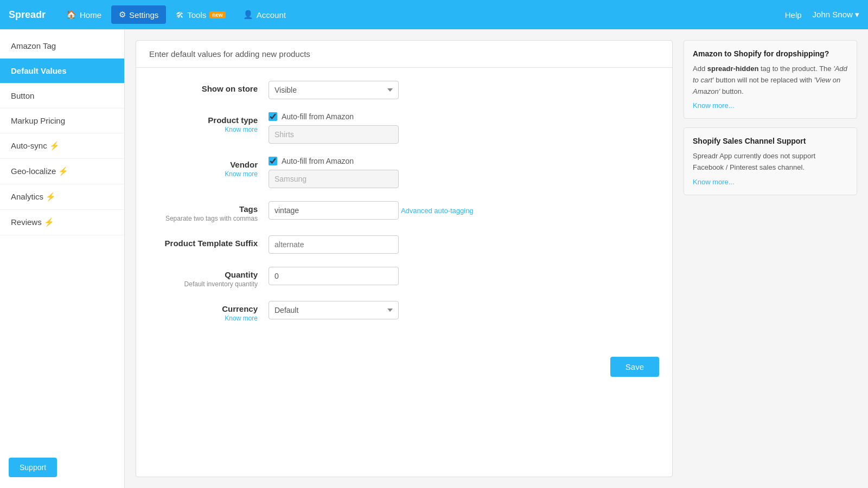 This screenshot has height=488, width=868. Describe the element at coordinates (62, 96) in the screenshot. I see `sidebar-item-button: Button` at that location.